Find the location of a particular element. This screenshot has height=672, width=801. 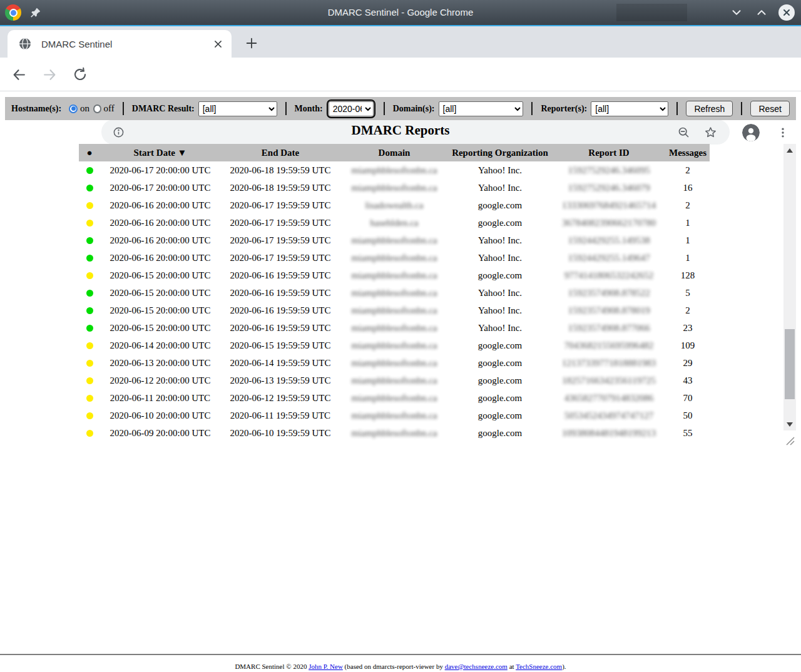

table-row: 2020-06-09 20:00:00 UTC 2020-06-10 19:59… is located at coordinates (394, 433).